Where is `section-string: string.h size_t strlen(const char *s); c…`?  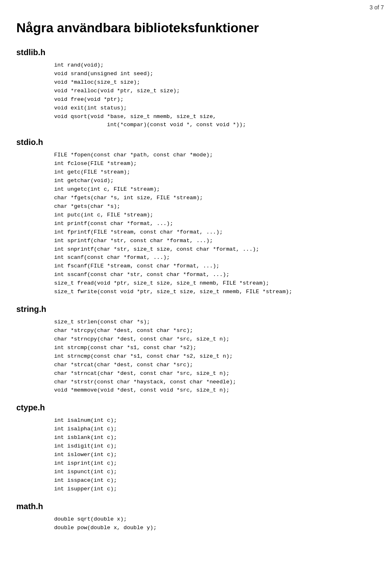 section-string: string.h size_t strlen(const char *s); c… is located at coordinates (196, 350).